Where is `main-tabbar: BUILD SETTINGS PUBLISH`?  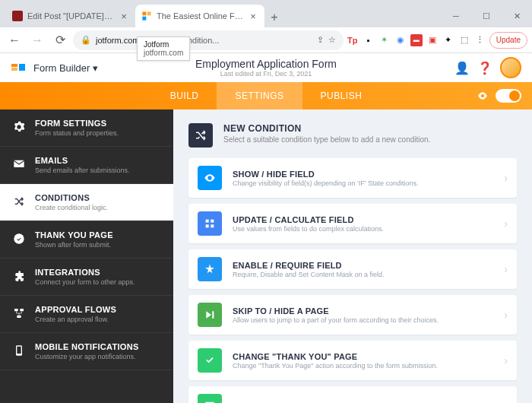 main-tabbar: BUILD SETTINGS PUBLISH is located at coordinates (266, 96).